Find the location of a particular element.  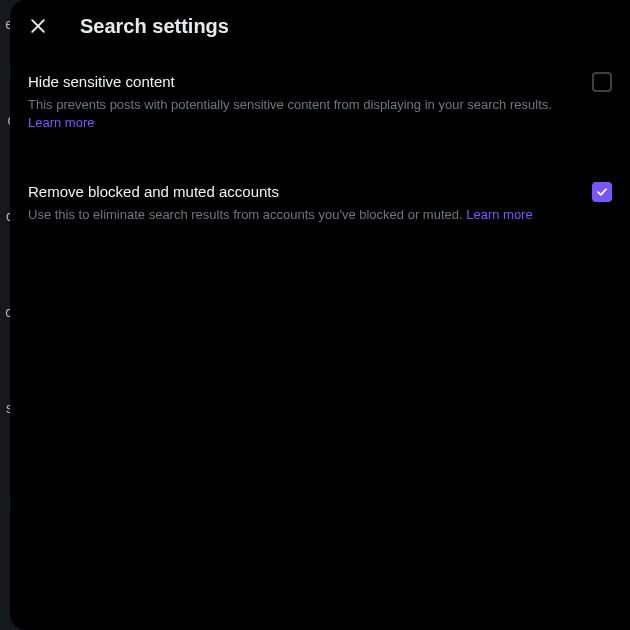

setting-title: Remove blocked and muted accounts is located at coordinates (303, 192).